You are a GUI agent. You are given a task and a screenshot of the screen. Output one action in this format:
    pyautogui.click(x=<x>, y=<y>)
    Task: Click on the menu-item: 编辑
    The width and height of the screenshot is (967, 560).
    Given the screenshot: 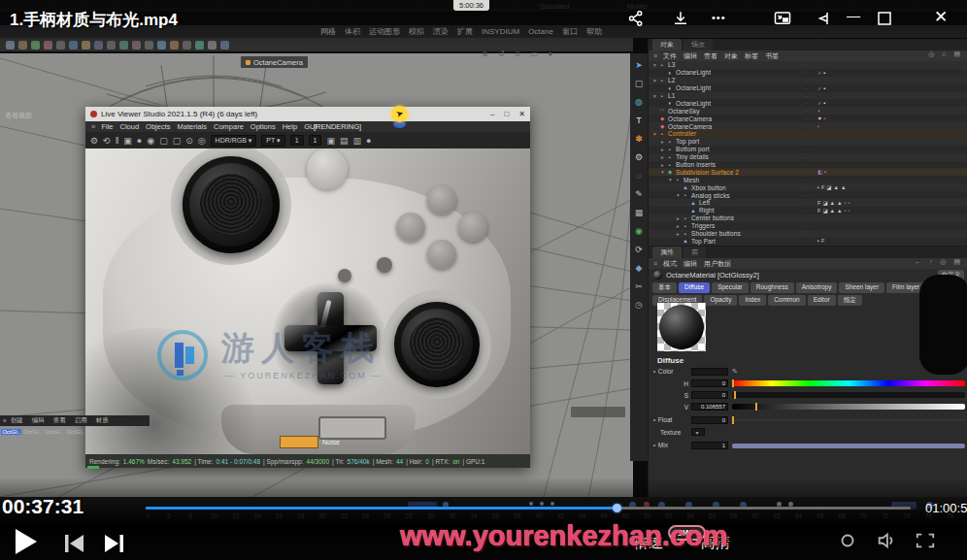 What is the action you would take?
    pyautogui.click(x=39, y=421)
    